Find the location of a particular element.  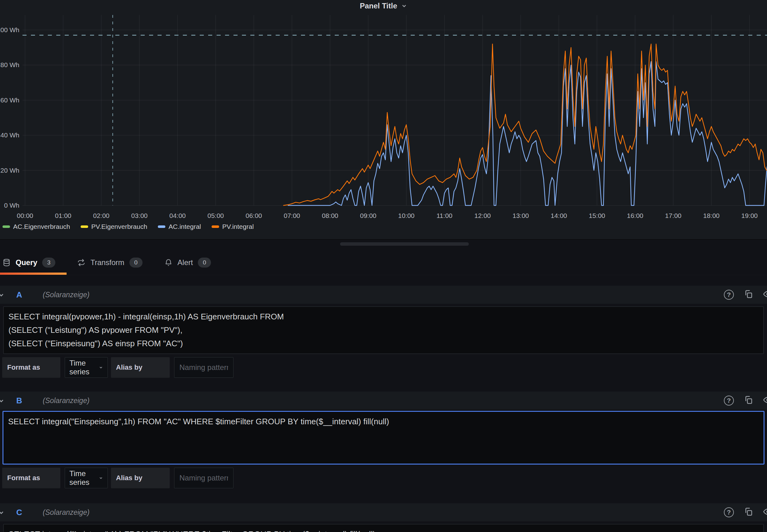

panel-resize-strip is located at coordinates (384, 245).